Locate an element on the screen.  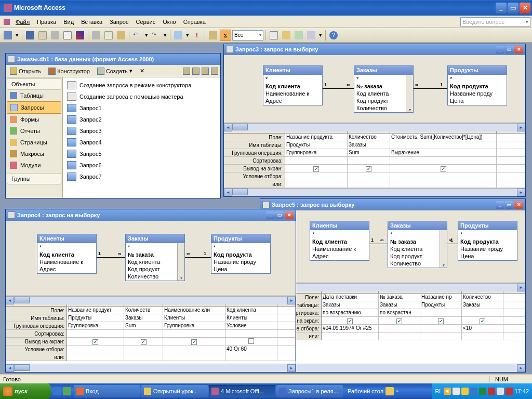
cut-button is located at coordinates (96, 35).